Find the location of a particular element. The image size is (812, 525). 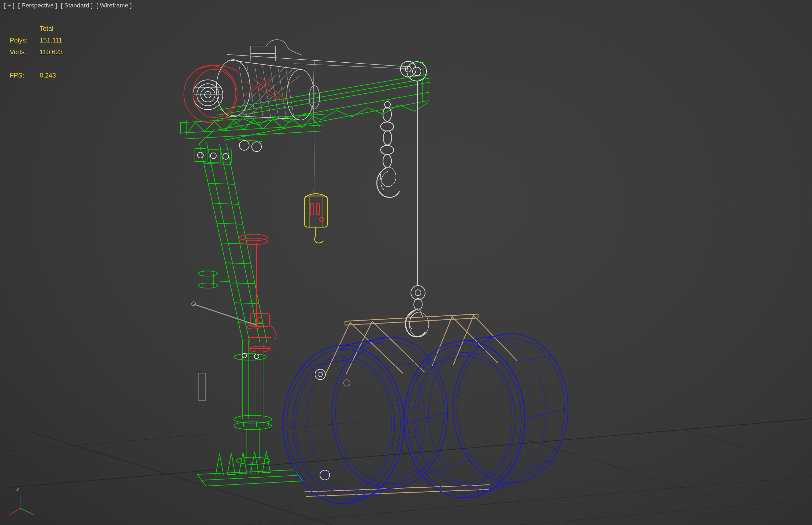

stats-fps-label: FPS: is located at coordinates (25, 75).